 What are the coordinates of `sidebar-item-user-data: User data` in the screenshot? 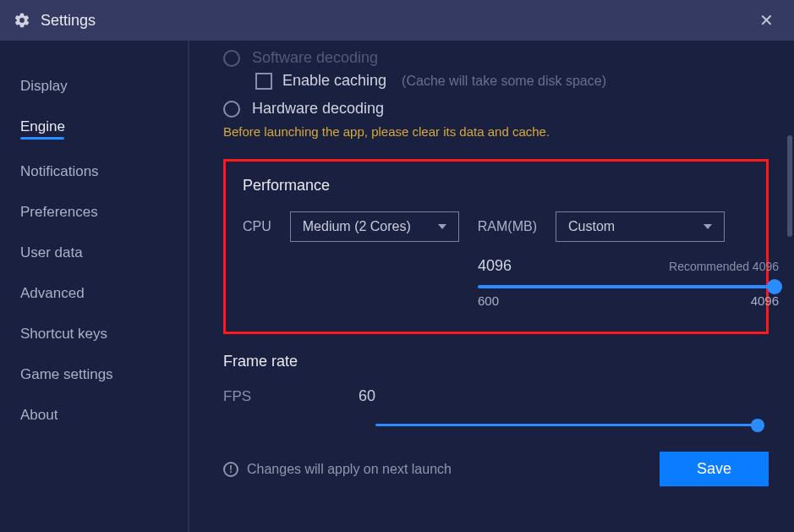 It's located at (104, 253).